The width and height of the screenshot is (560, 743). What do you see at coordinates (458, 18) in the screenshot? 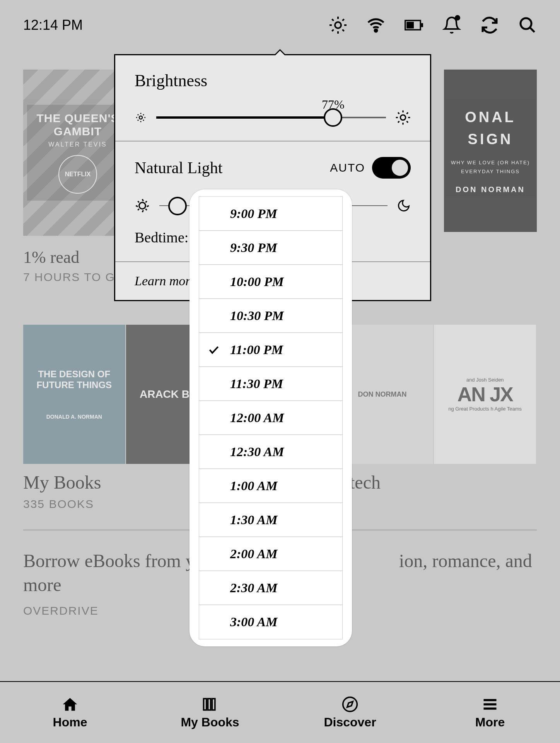
I see `notification-dot` at bounding box center [458, 18].